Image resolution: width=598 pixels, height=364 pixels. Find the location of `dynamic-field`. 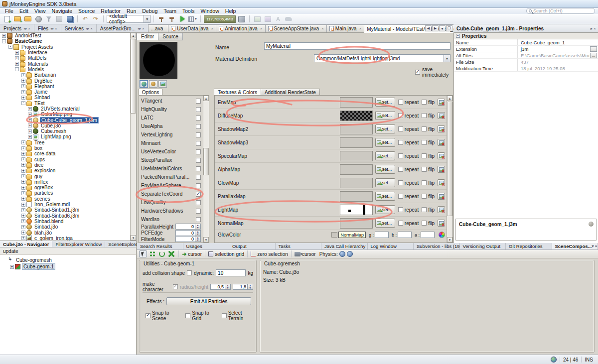

dynamic-field is located at coordinates (231, 273).